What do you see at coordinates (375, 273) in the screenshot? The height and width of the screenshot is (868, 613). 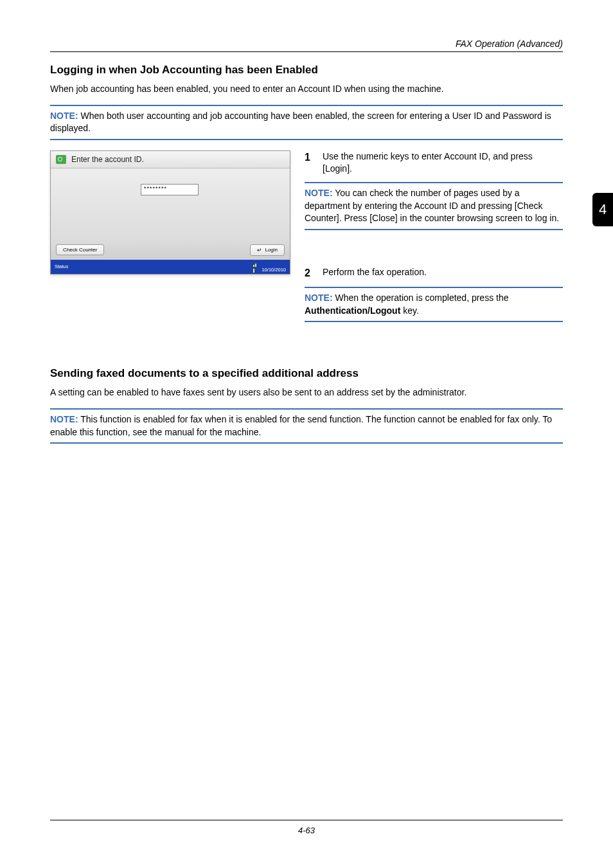 I see `step-2-text: Perform the fax operation.` at bounding box center [375, 273].